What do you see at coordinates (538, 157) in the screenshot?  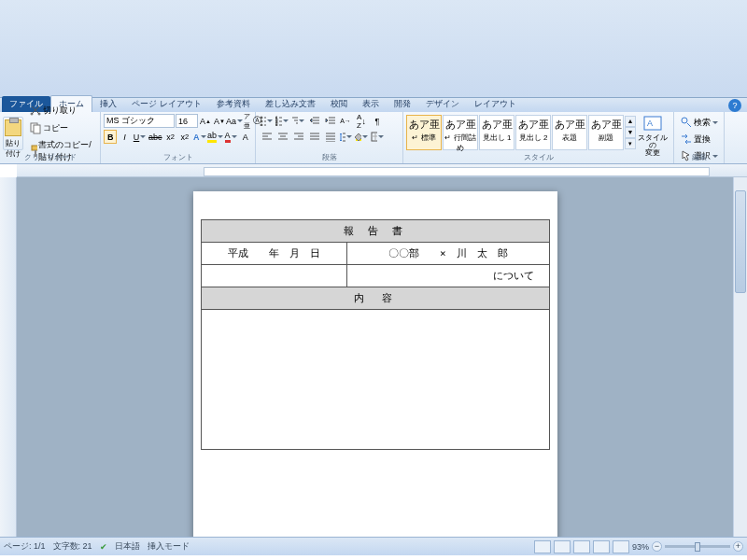 I see `group-label-styles: スタイル` at bounding box center [538, 157].